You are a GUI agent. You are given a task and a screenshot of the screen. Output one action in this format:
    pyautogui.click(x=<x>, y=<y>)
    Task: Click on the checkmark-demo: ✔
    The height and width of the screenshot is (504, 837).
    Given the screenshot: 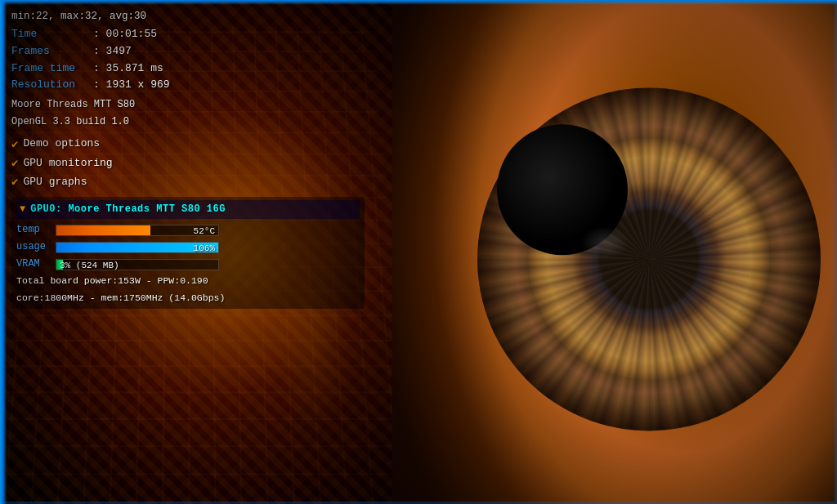 What is the action you would take?
    pyautogui.click(x=15, y=145)
    